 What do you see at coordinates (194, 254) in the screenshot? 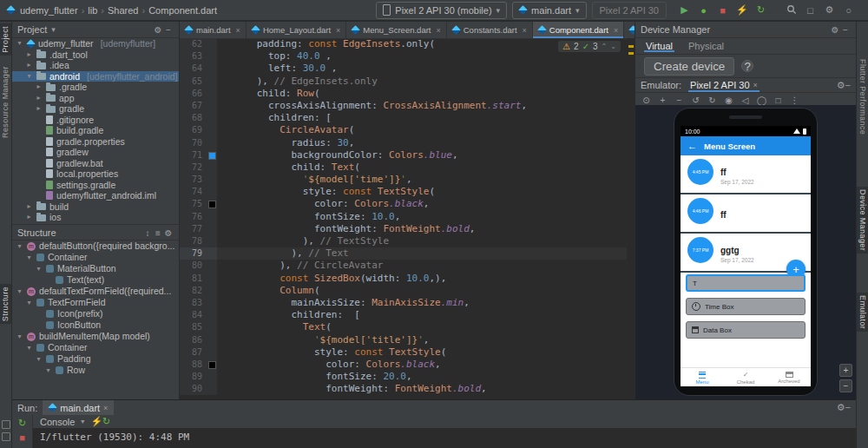
I see `line-number: 79` at bounding box center [194, 254].